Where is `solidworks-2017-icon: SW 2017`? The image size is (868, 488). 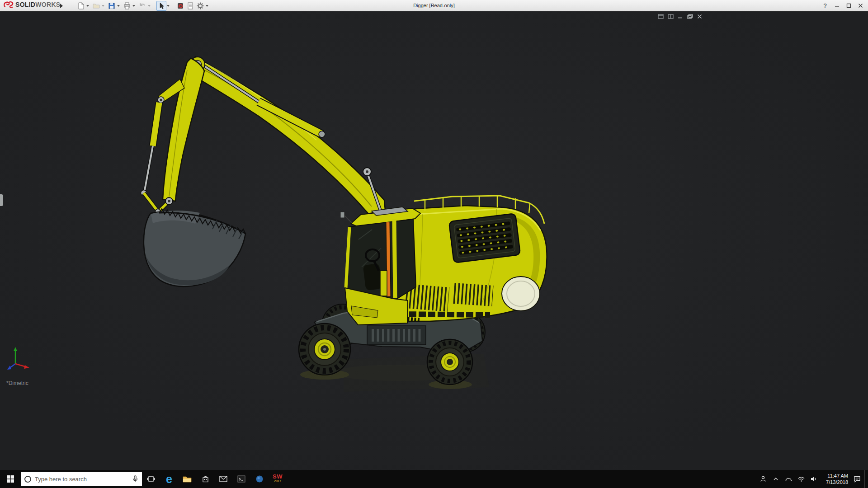 solidworks-2017-icon: SW 2017 is located at coordinates (278, 479).